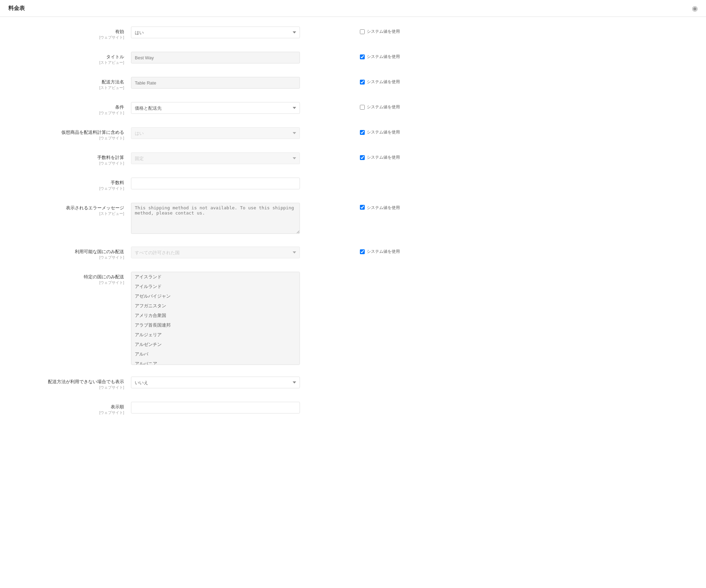 The image size is (706, 588). I want to click on label-include-virtual: 仮想商品を配送料計算に含める [ウェブサイト], so click(72, 134).